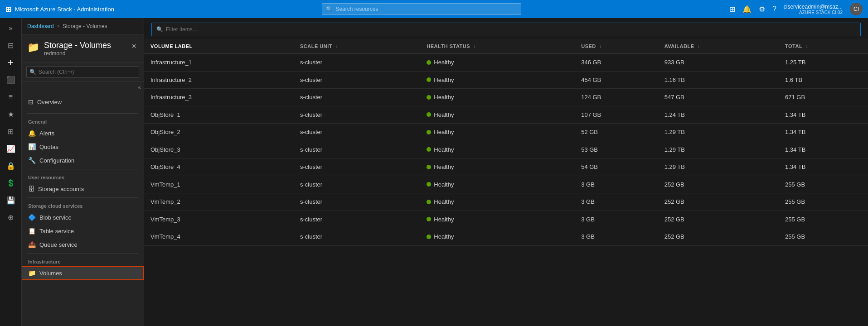  What do you see at coordinates (82, 26) in the screenshot?
I see `breadcrumb: Dashboard > Storage - Volumes` at bounding box center [82, 26].